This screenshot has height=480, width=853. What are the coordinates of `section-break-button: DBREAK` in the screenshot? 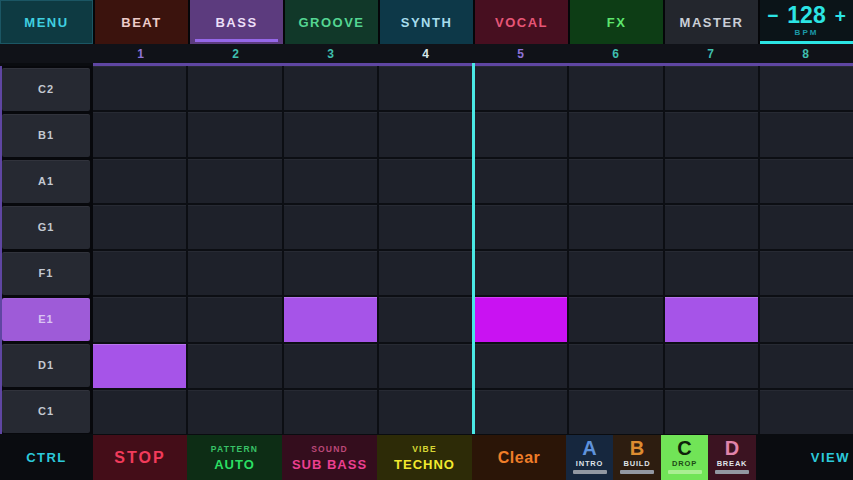 It's located at (732, 458).